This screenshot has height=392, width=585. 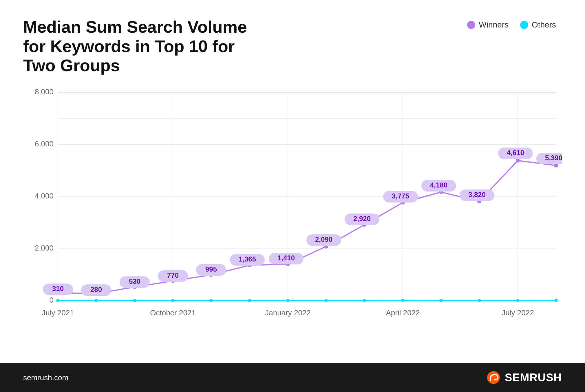 I want to click on svg-text: 770, so click(x=173, y=275).